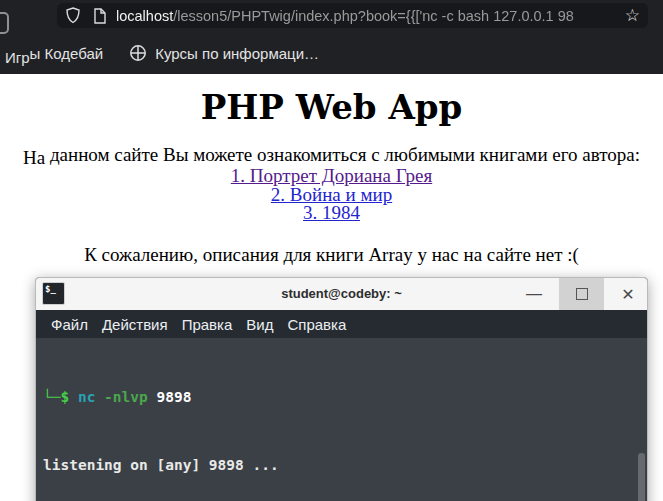 This screenshot has width=663, height=501. I want to click on book-link-3: 3. 1984, so click(332, 214).